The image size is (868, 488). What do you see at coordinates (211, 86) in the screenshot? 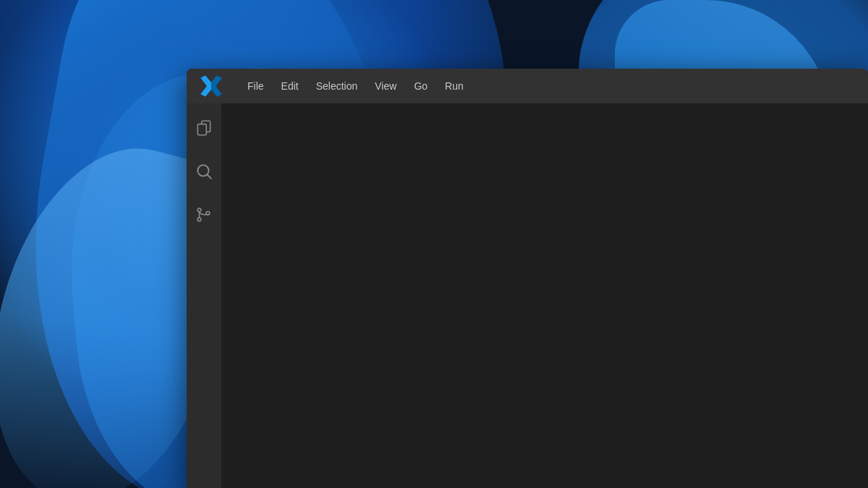
I see `vscode-logo` at bounding box center [211, 86].